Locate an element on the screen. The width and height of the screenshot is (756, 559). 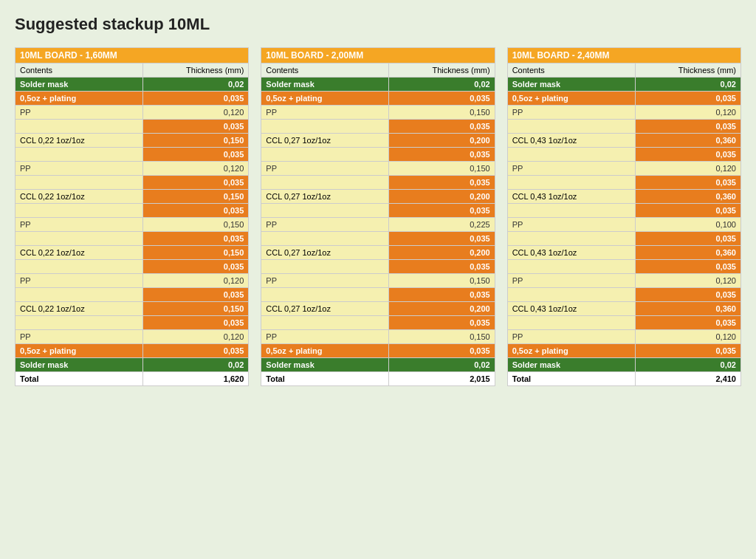
row-value: 0,200 is located at coordinates (441, 196).